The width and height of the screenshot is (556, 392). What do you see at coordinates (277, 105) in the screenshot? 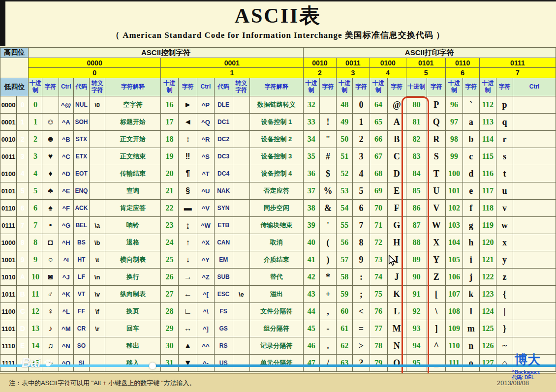
I see `desc-cell: 数据链路转义` at bounding box center [277, 105].